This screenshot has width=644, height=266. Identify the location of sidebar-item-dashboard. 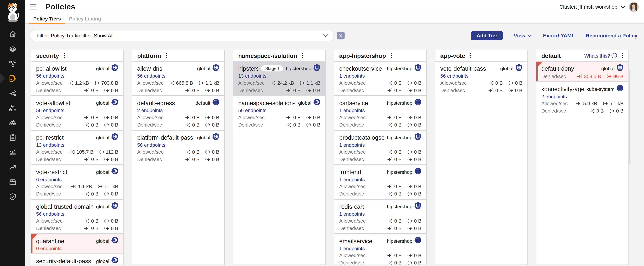
(12, 49).